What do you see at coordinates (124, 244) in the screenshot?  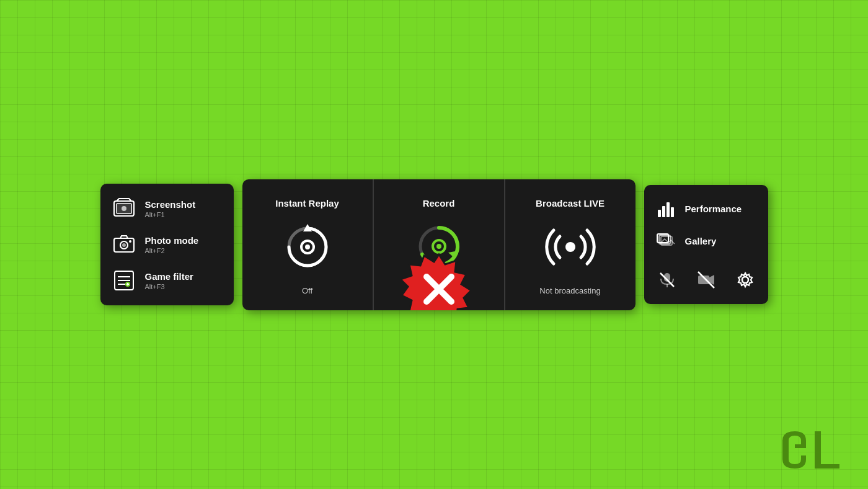 I see `photo-icon` at bounding box center [124, 244].